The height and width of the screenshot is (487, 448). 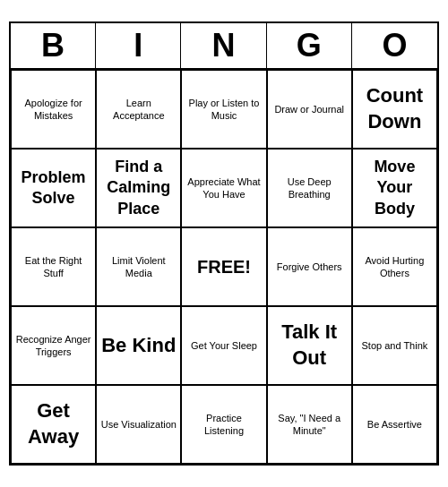 What do you see at coordinates (394, 346) in the screenshot?
I see `bingo-cell-19: Stop and Think` at bounding box center [394, 346].